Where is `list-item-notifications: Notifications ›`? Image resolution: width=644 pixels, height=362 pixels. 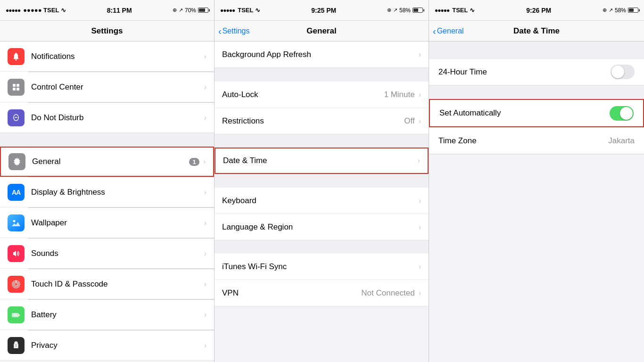 list-item-notifications: Notifications › is located at coordinates (107, 57).